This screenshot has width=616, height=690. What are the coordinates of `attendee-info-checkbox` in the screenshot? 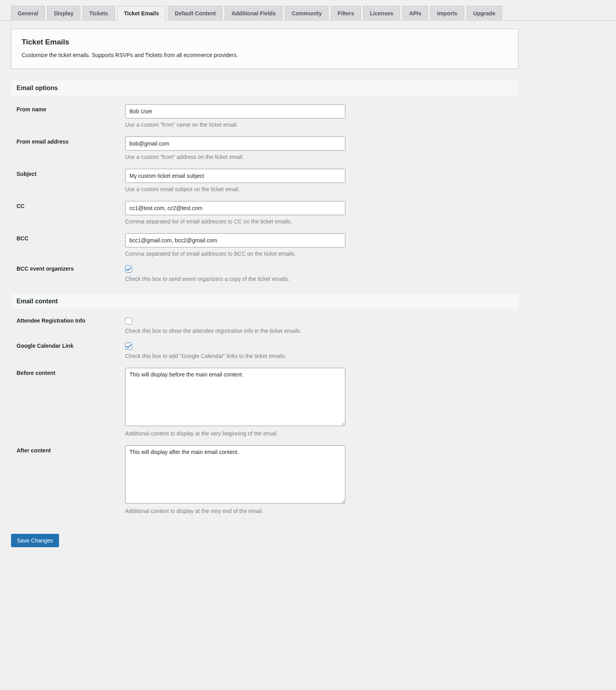 It's located at (129, 321).